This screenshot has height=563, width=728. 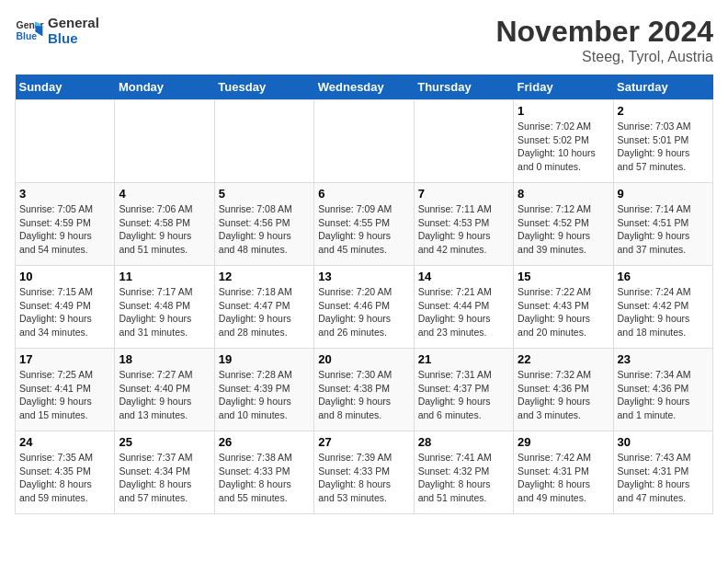 What do you see at coordinates (563, 307) in the screenshot?
I see `calendar-day-cell: 15Sunrise: 7:22 AM Sunset: 4:43 PM Dayli…` at bounding box center [563, 307].